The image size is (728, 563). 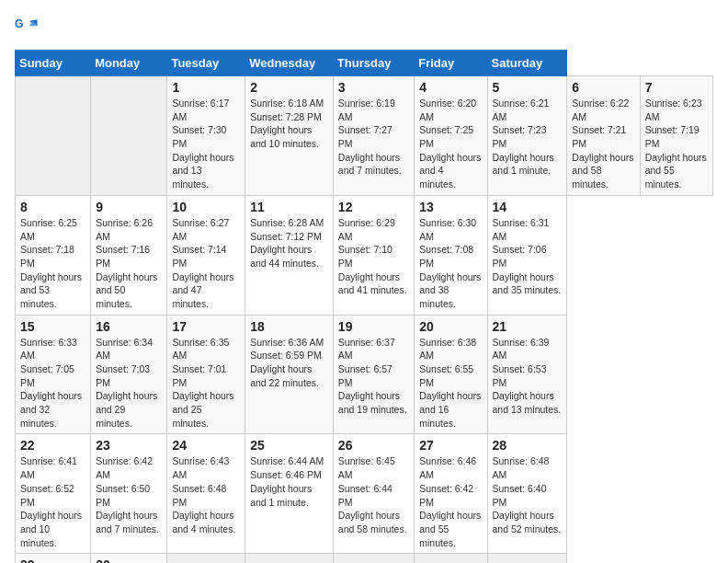 I want to click on day-number: 27, so click(x=450, y=445).